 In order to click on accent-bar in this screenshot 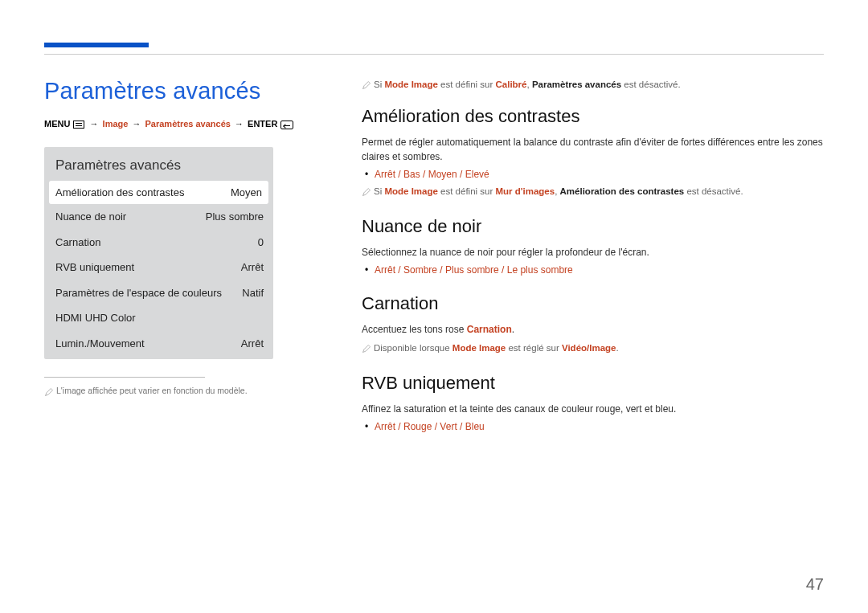, I will do `click(96, 45)`.